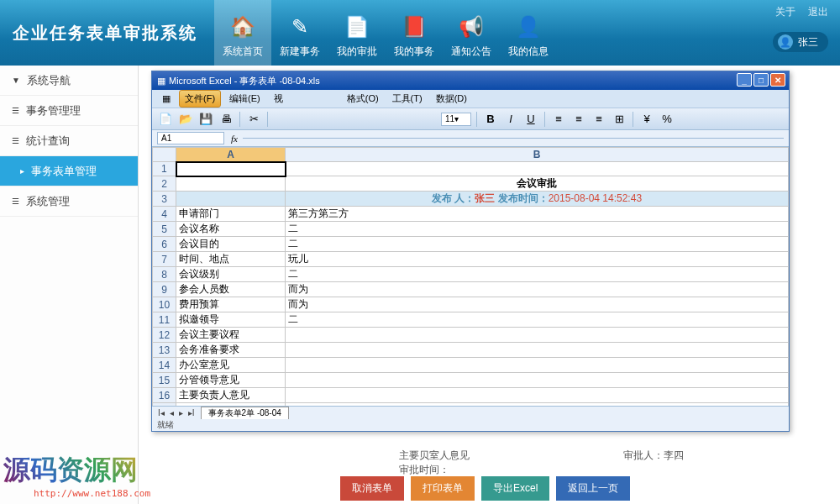 This screenshot has height=504, width=840. What do you see at coordinates (165, 119) in the screenshot?
I see `new-icon: 📄` at bounding box center [165, 119].